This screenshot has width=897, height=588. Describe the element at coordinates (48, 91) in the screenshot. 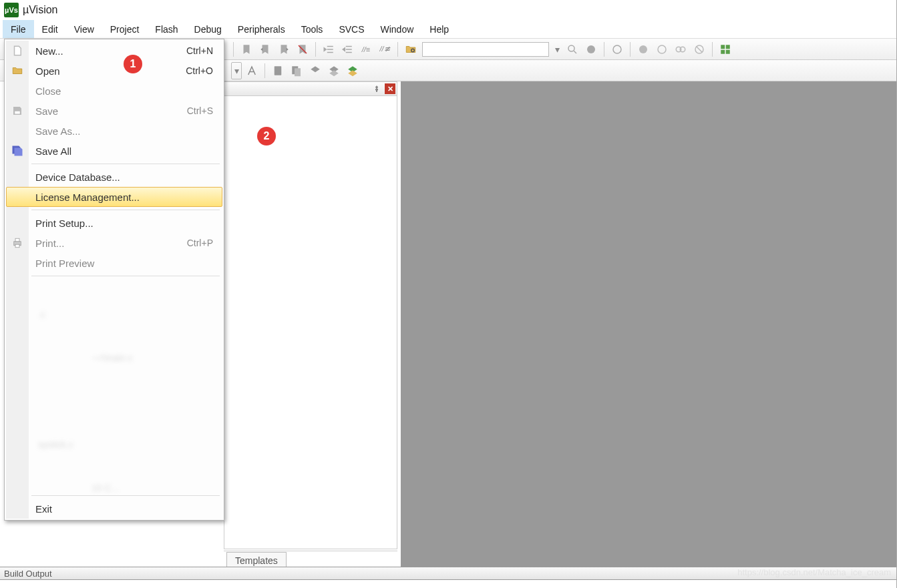

I see `menu-item-label: Close` at that location.